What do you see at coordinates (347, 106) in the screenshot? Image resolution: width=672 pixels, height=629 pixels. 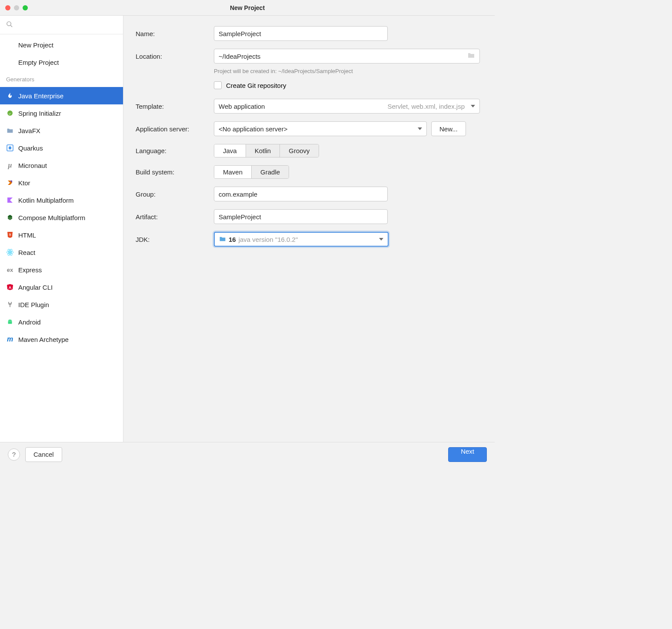 I see `template-select: Web application Servlet, web.xml, index.…` at bounding box center [347, 106].